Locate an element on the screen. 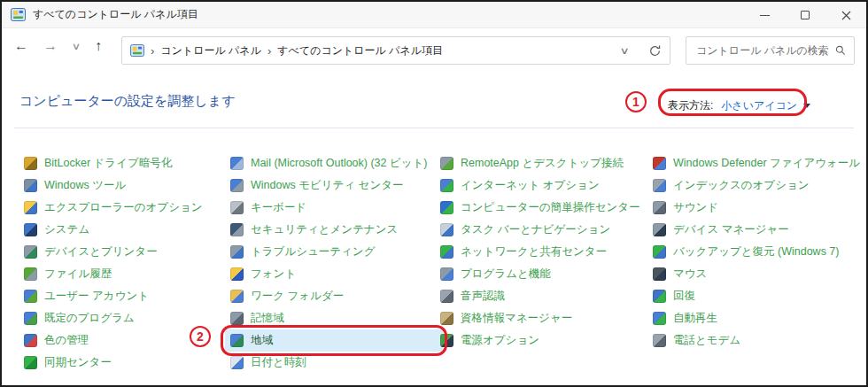 This screenshot has height=387, width=868. control-panel-item-taskbar-navigation: タスク バーとナビゲーション is located at coordinates (544, 230).